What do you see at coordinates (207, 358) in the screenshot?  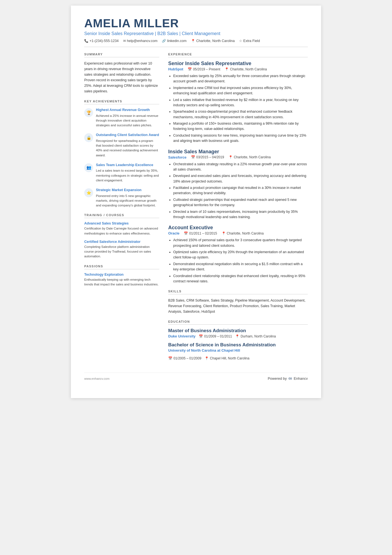 I see `edu-pin-icon-2: 📍` at bounding box center [207, 358].